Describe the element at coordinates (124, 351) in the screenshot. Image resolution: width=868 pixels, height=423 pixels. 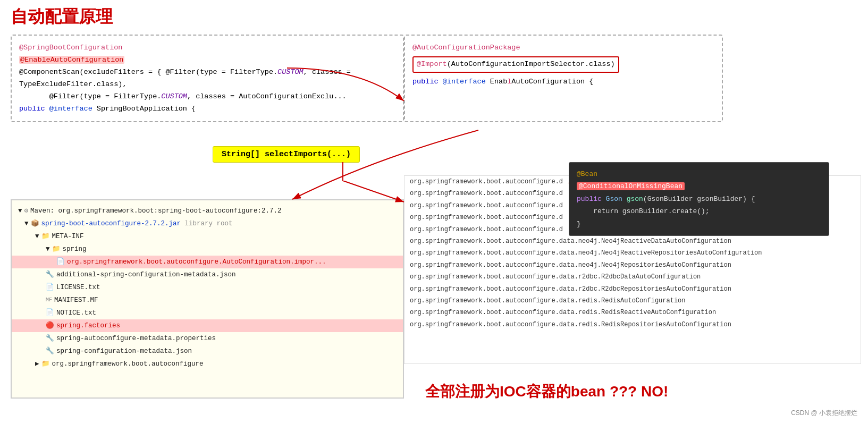
I see `tree-config-json-label: spring-configuration-metadata.json` at that location.